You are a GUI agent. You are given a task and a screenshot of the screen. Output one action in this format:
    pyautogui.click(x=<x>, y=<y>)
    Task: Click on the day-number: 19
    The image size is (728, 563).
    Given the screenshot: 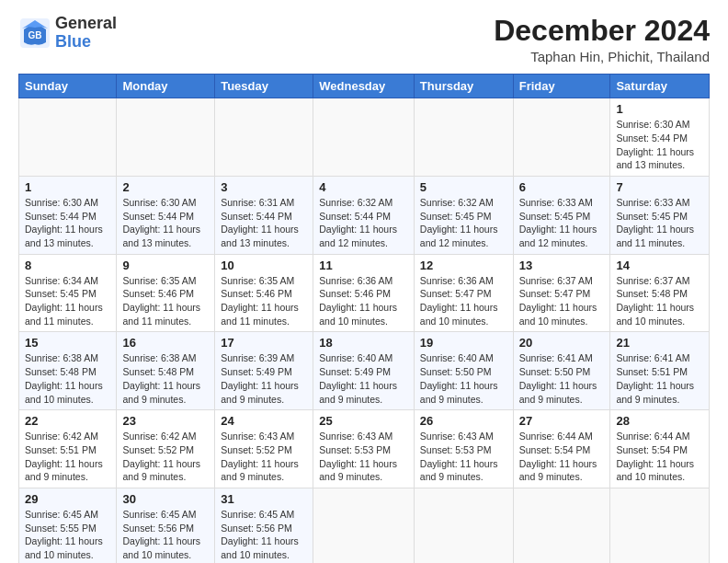 What is the action you would take?
    pyautogui.click(x=463, y=342)
    